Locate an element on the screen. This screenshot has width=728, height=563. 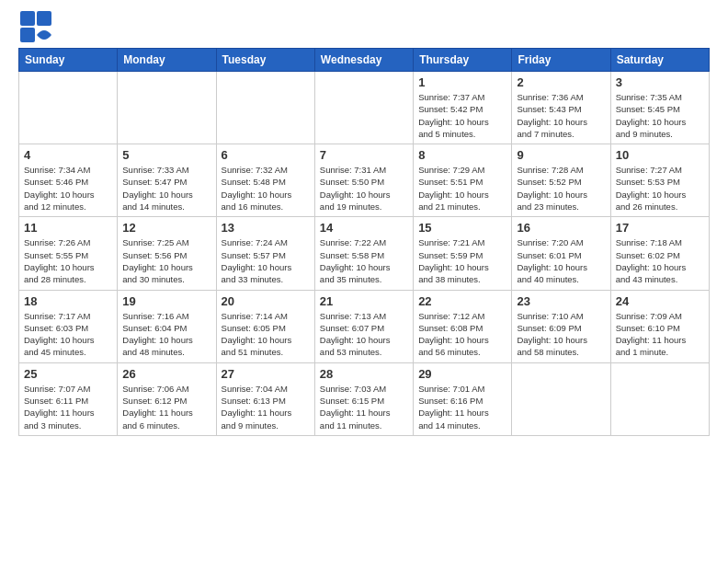
day-number: 12 is located at coordinates (166, 228).